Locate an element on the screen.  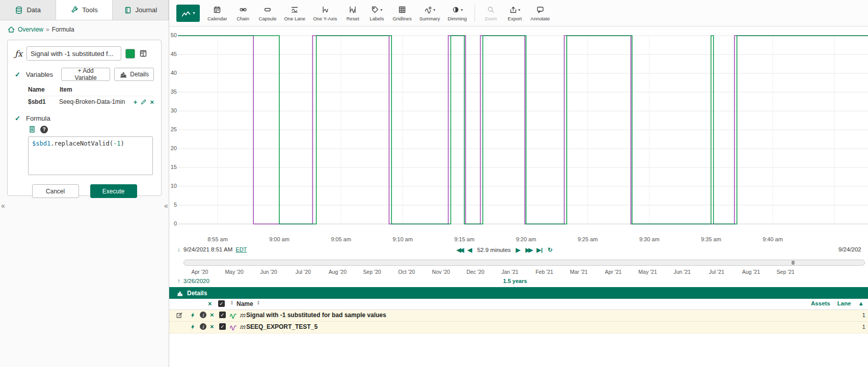
timeline-handle is located at coordinates (793, 263).